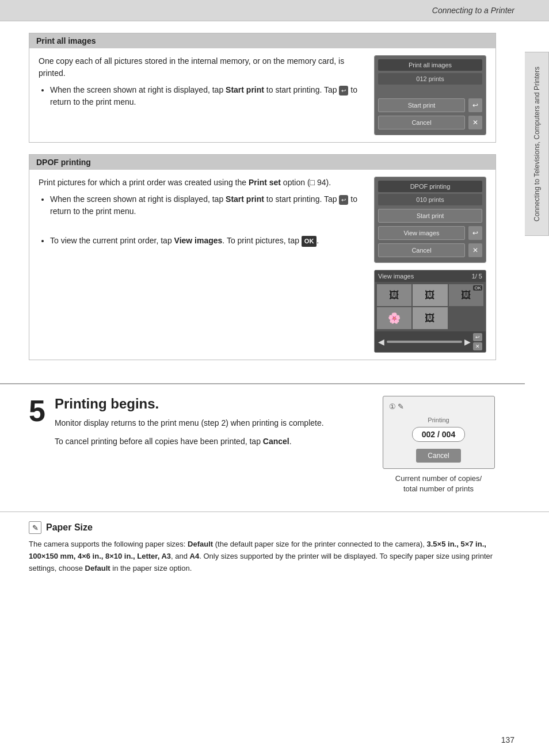 Image resolution: width=549 pixels, height=756 pixels. Describe the element at coordinates (245, 90) in the screenshot. I see `bullet1-bold: Start print` at that location.